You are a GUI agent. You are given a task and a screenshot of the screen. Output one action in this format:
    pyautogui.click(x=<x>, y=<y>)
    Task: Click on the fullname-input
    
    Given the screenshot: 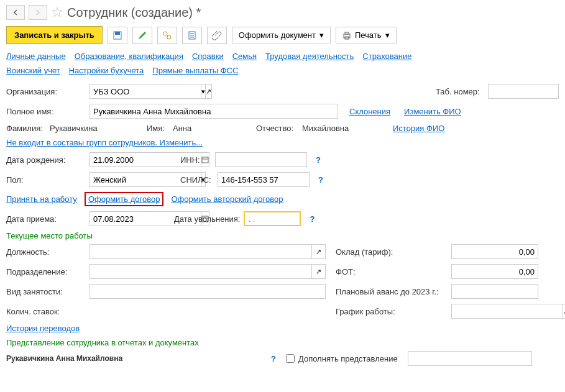 What is the action you would take?
    pyautogui.click(x=214, y=111)
    